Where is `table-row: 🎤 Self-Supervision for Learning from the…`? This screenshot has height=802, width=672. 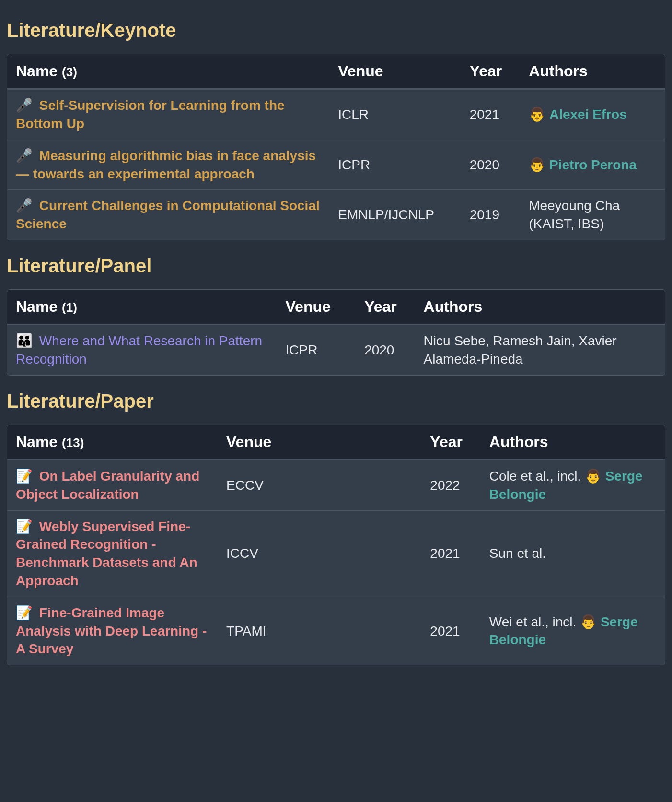 table-row: 🎤 Self-Supervision for Learning from the… is located at coordinates (336, 114).